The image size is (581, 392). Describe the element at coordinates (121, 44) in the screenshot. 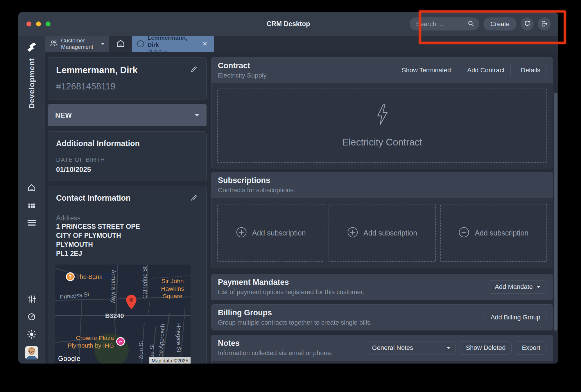

I see `tab-home` at that location.